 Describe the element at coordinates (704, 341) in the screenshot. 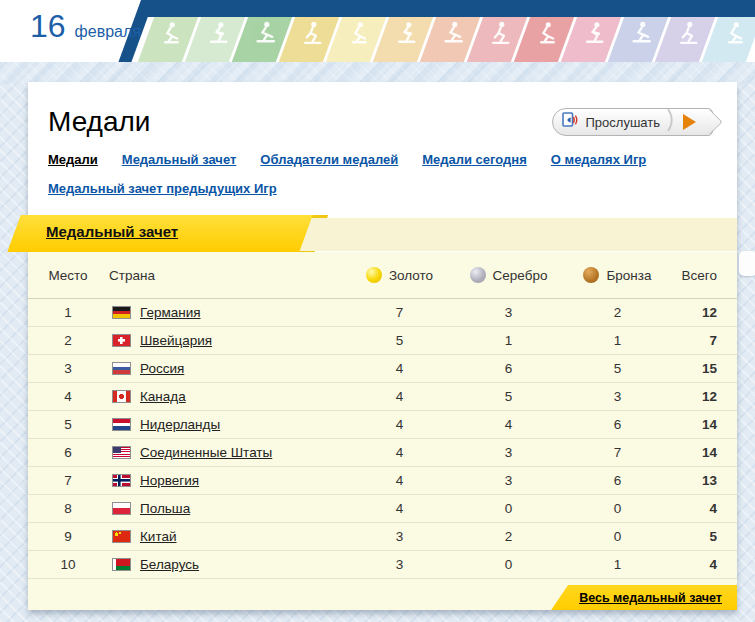

I see `total-count: 7` at that location.